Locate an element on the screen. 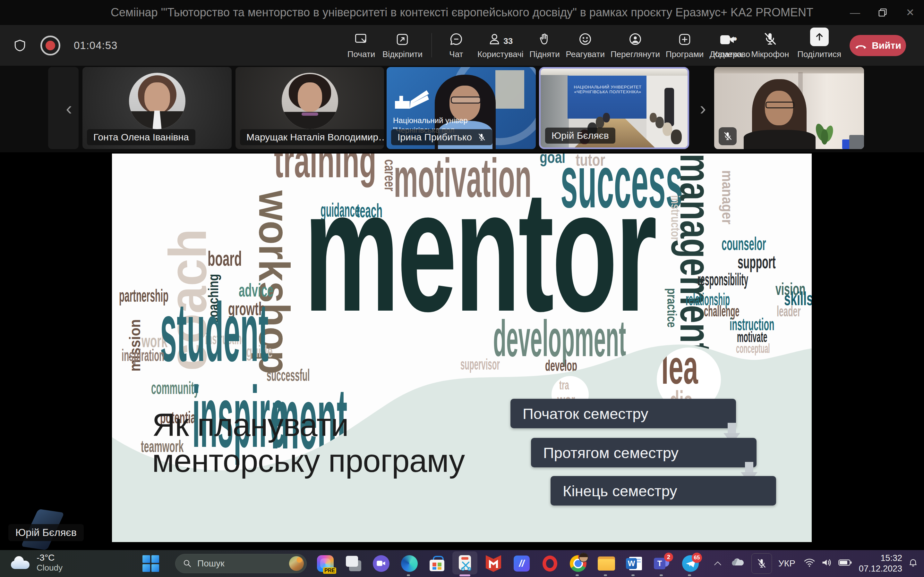  wall-text: НАЦІОНАЛЬНИЙ УНІВЕРСИТЕТ «ЧЕРНІГІВСЬКА П… is located at coordinates (608, 89).